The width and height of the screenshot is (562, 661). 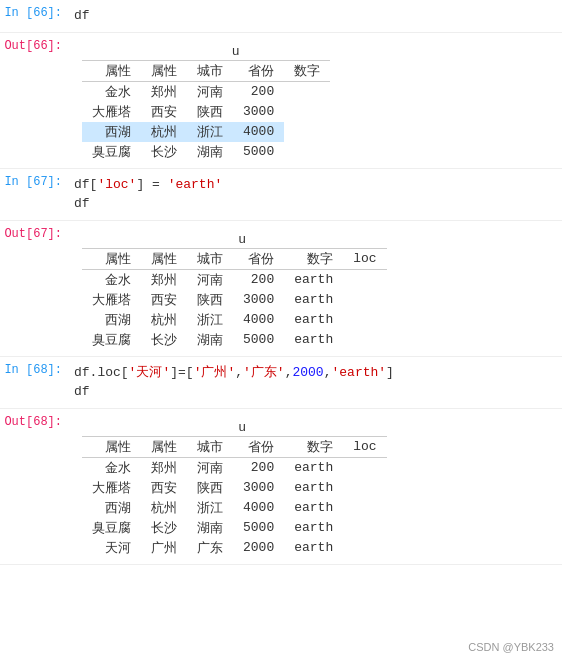 I want to click on code-content: df['loc'] = 'earth'df, so click(x=316, y=194).